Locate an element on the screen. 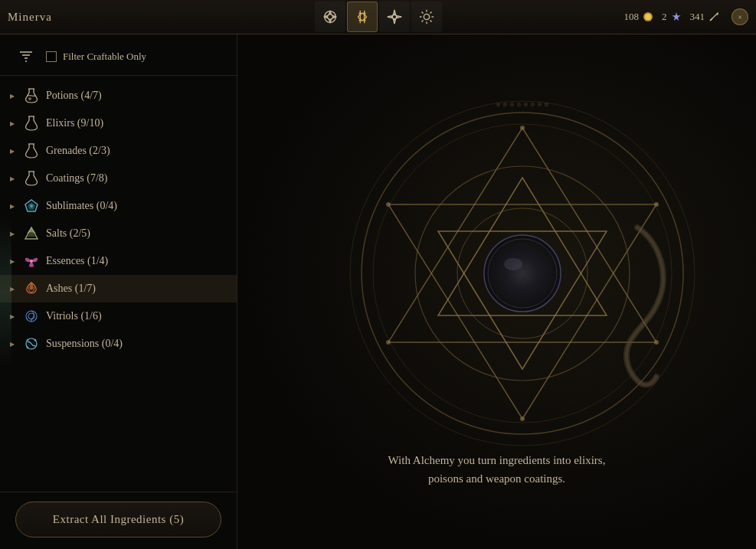  essences-icon is located at coordinates (31, 261).